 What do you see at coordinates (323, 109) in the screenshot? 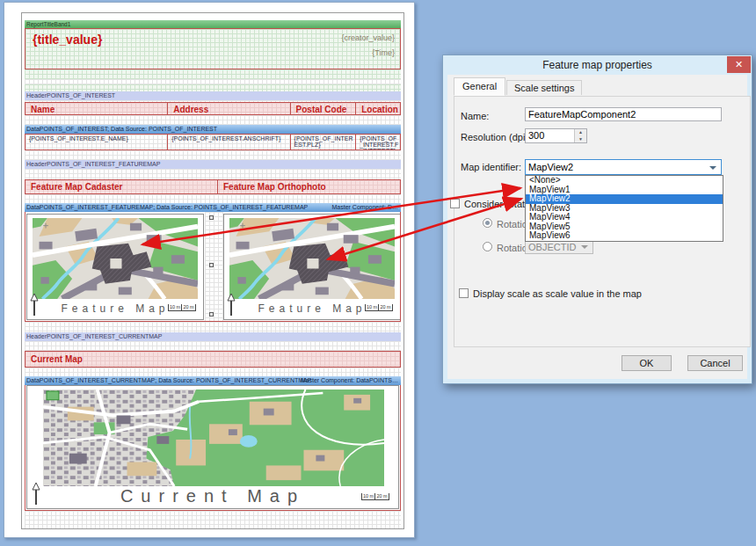
I see `header-cell-postal: Postal Code` at bounding box center [323, 109].